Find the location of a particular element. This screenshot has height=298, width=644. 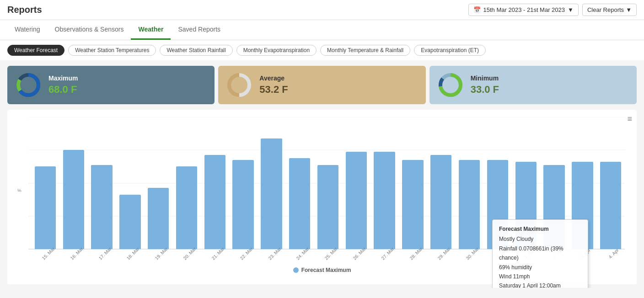

card-avg-value: 53.2 F is located at coordinates (274, 90).